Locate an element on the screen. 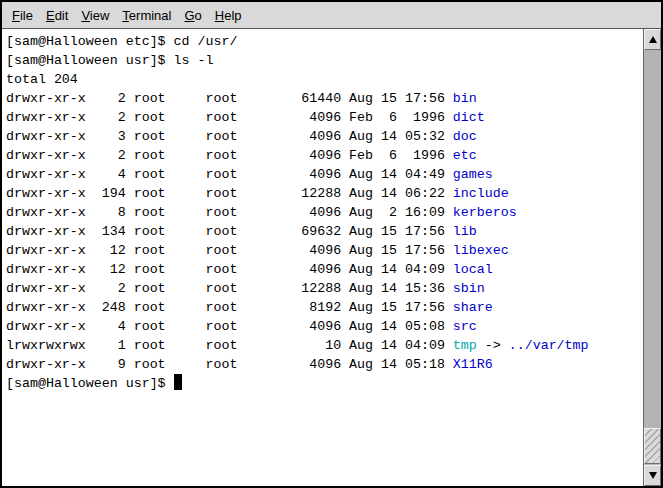  menu-edit: Edit is located at coordinates (57, 16).